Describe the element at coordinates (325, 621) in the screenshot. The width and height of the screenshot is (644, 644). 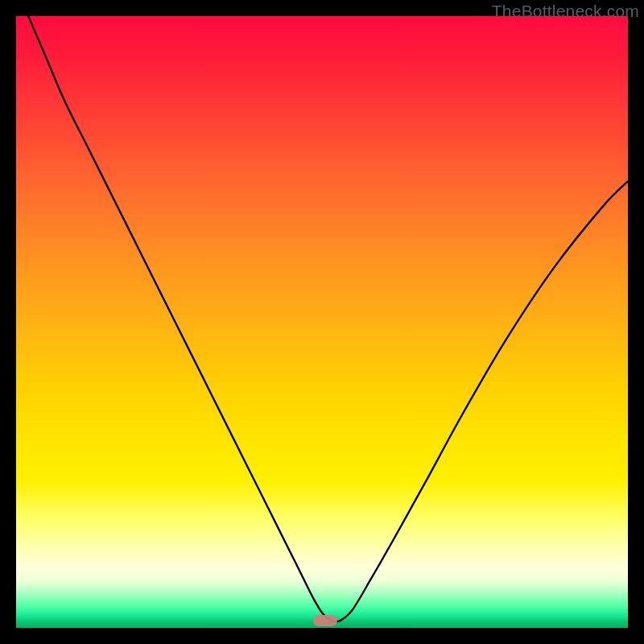
I see `bottleneck-minimum-marker` at that location.